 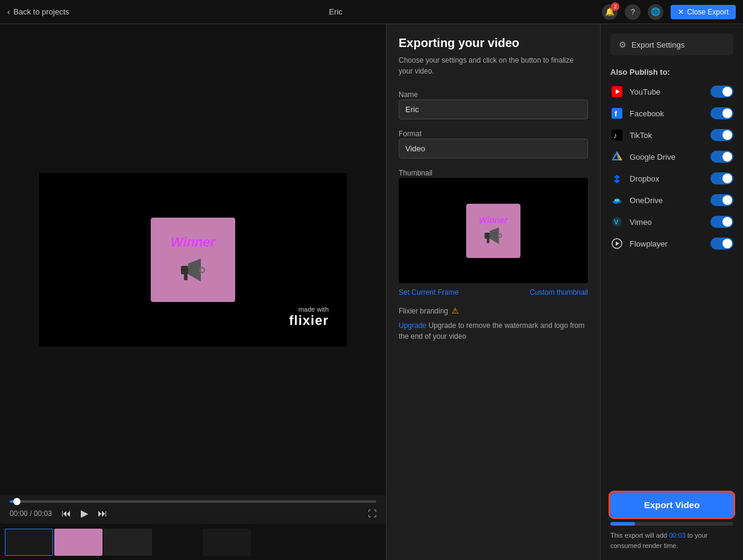 I want to click on fullscreen-button: ⛶, so click(x=372, y=514).